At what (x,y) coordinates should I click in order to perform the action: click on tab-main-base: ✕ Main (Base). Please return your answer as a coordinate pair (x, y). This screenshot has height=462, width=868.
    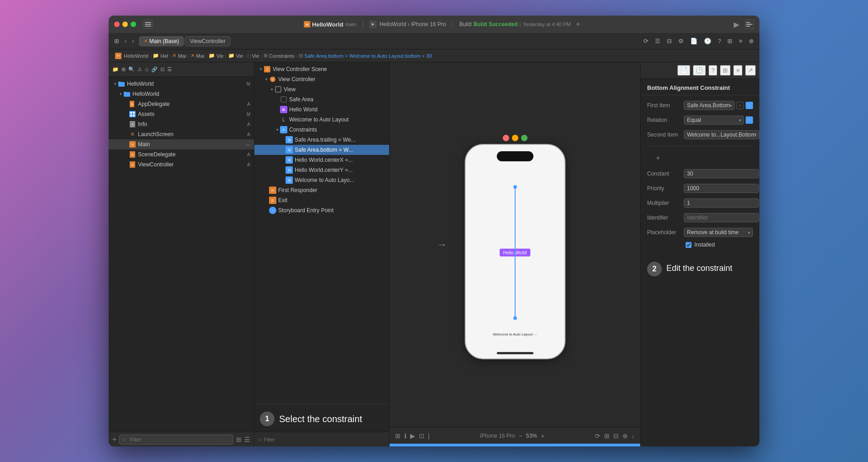
    Looking at the image, I should click on (161, 41).